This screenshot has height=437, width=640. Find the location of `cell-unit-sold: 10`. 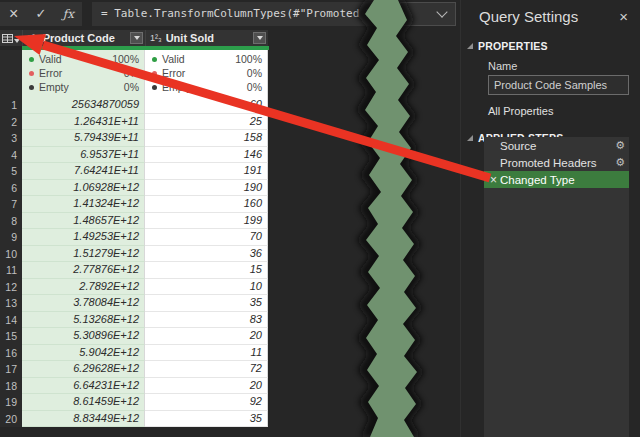

cell-unit-sold: 10 is located at coordinates (206, 288).